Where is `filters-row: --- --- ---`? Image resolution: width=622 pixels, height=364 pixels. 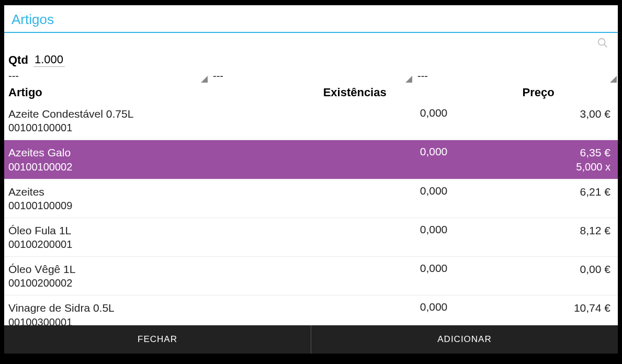
filters-row: --- --- --- is located at coordinates (311, 76).